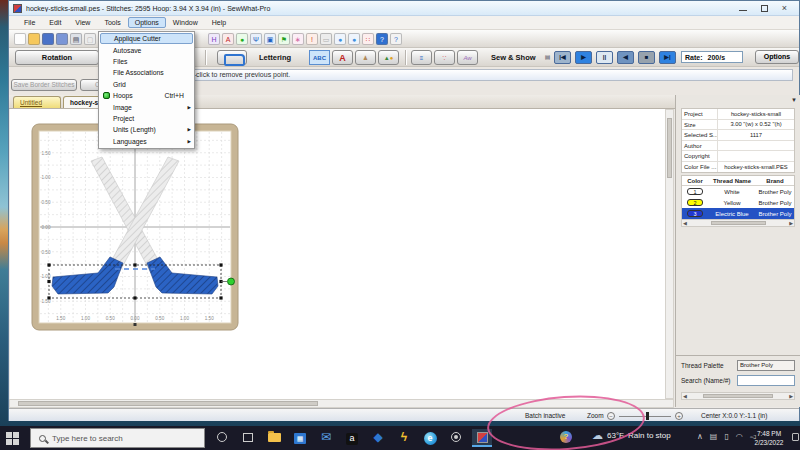 This screenshot has width=800, height=450. What do you see at coordinates (352, 438) in the screenshot?
I see `taskbar-amazon-icon: a` at bounding box center [352, 438].